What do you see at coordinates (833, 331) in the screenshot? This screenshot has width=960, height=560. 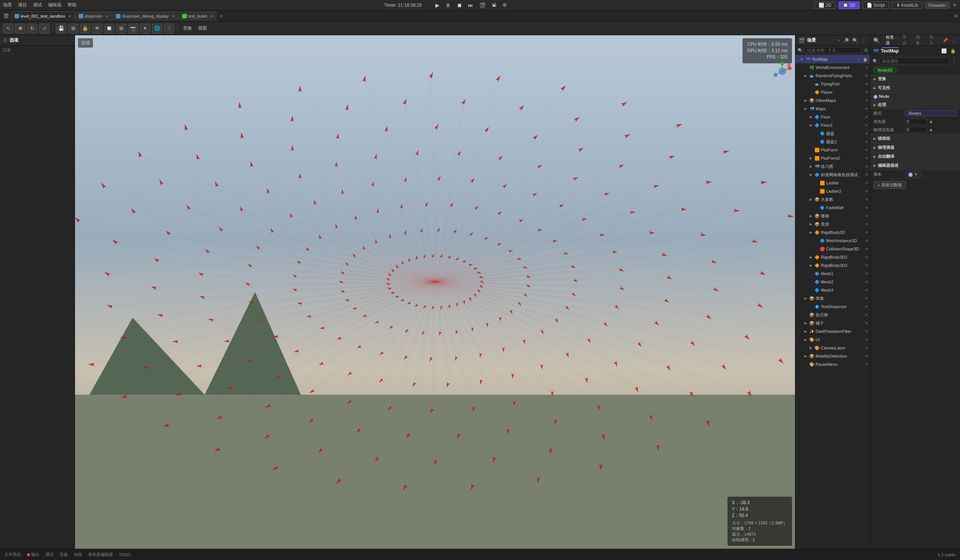 I see `tree-node-darkpixelationfilter: ▶ ✨ DarkPixelationFilter 👁` at bounding box center [833, 331].